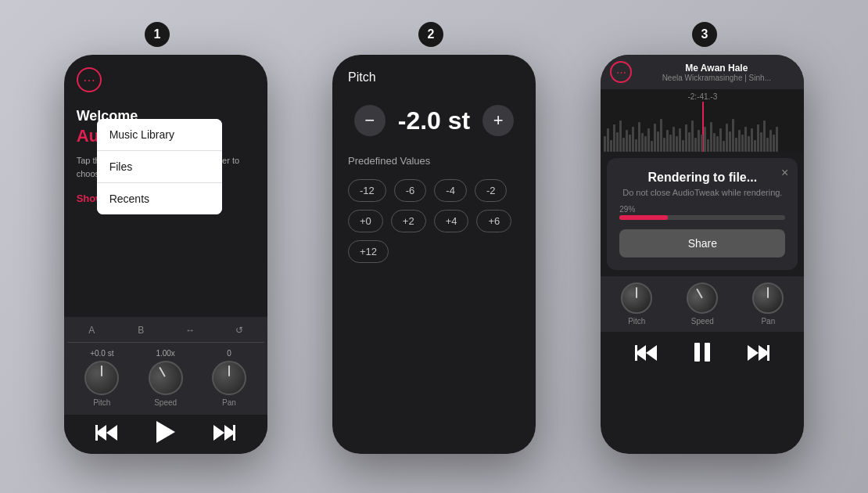 This screenshot has height=493, width=868. Describe the element at coordinates (702, 214) in the screenshot. I see `render-modal: × Rendering to file... Do not close Audi…` at that location.